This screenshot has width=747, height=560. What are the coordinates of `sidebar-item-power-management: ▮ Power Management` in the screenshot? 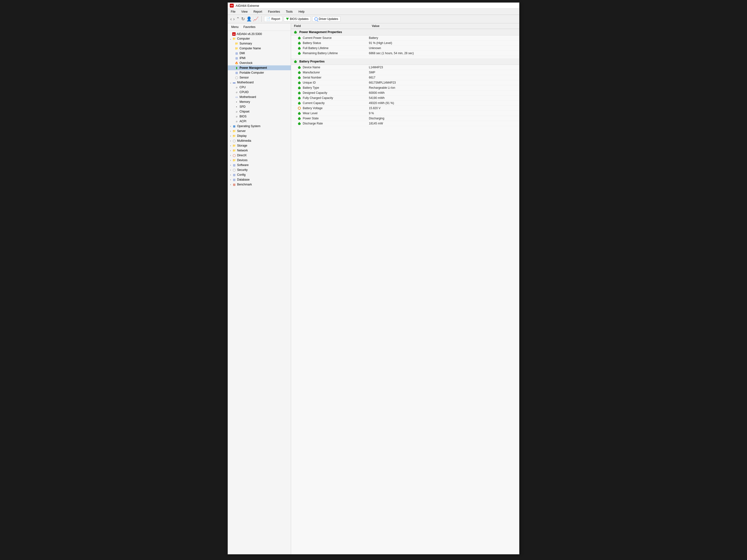 It's located at (259, 68).